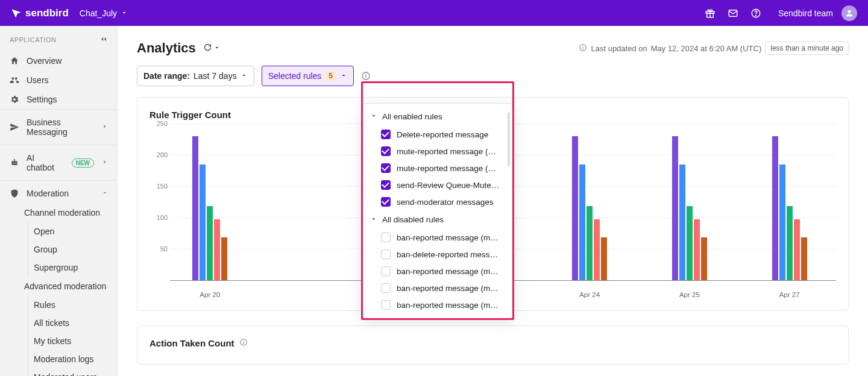  What do you see at coordinates (438, 185) in the screenshot?
I see `dropdown-item: send-Review Queue-Mute…` at bounding box center [438, 185].